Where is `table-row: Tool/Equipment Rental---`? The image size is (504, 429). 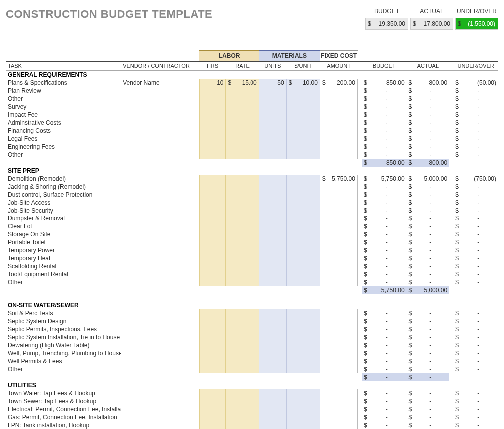 table-row: Tool/Equipment Rental--- is located at coordinates (252, 274).